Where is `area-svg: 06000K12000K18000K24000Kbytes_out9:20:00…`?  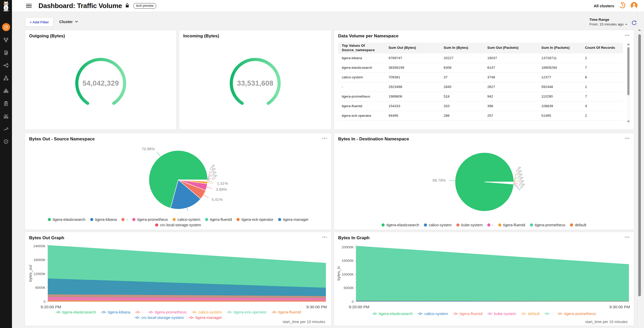 area-svg: 06000K12000K18000K24000Kbytes_out9:20:00… is located at coordinates (178, 275).